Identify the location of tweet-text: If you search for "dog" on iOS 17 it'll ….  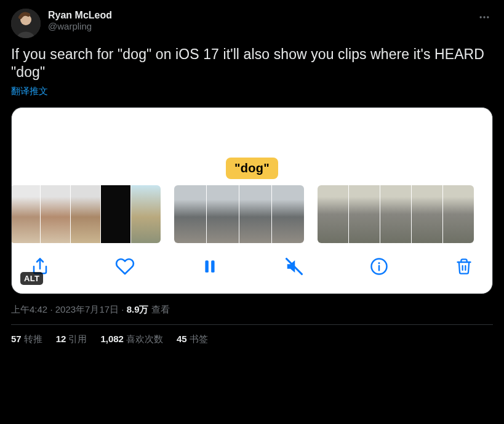
(252, 64).